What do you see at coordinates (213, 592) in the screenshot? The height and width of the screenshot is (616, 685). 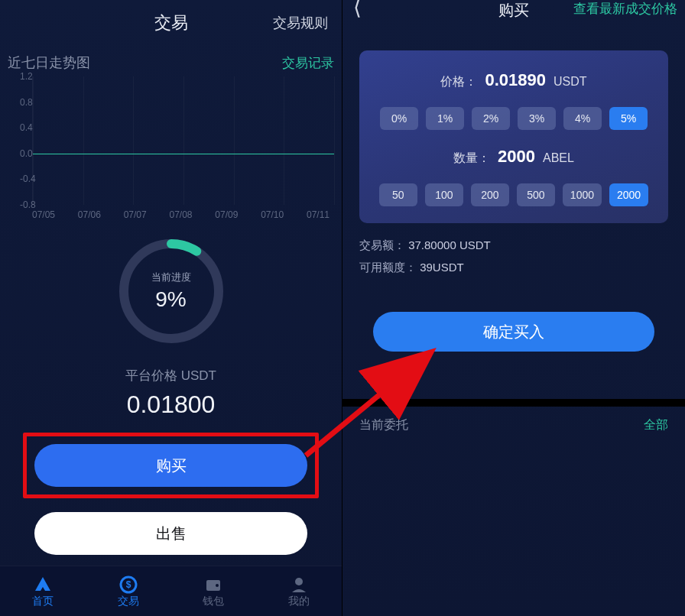 I see `nav-wallet: 钱包` at bounding box center [213, 592].